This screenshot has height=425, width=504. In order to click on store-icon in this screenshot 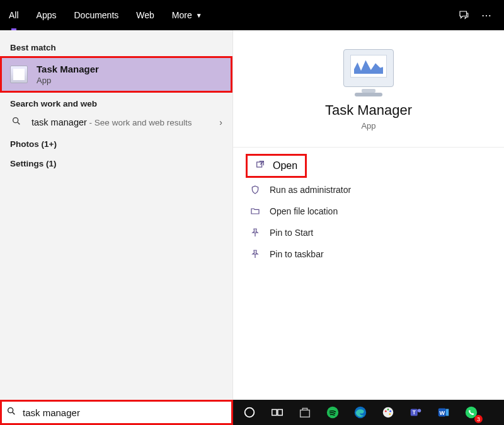, I will do `click(305, 412)`.